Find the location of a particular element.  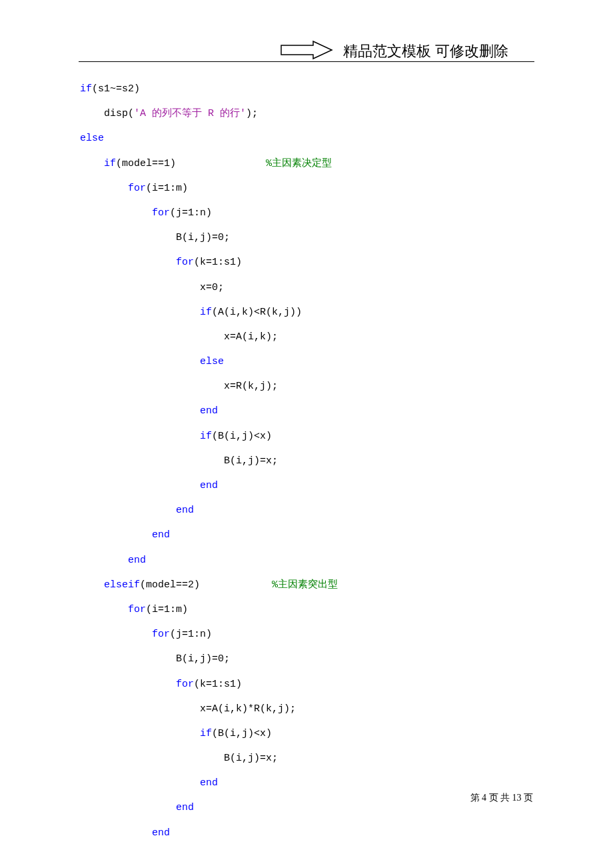

code-line: if(A(i,k)<R(k,j)) is located at coordinates (307, 312).